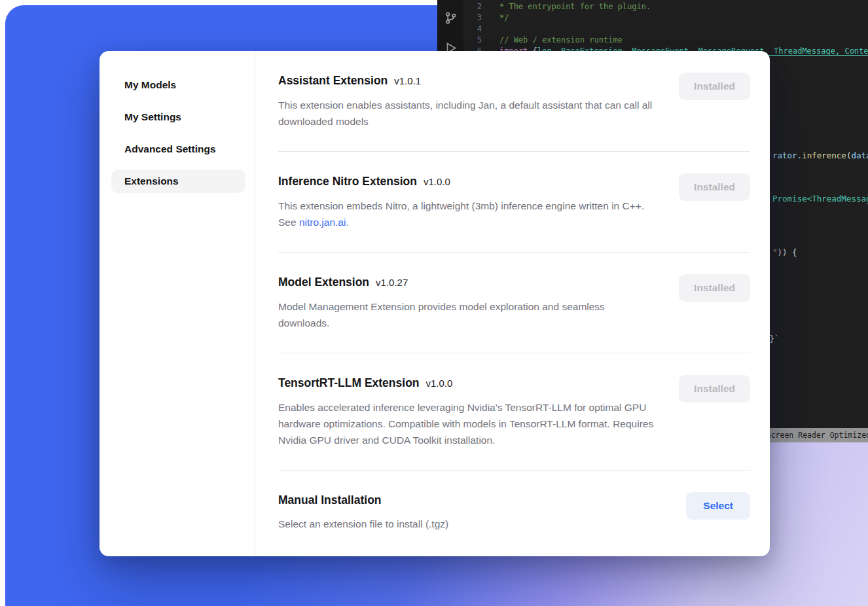 The width and height of the screenshot is (868, 606). I want to click on extension-description: This extension embeds Nitro, a lightweig…, so click(467, 214).